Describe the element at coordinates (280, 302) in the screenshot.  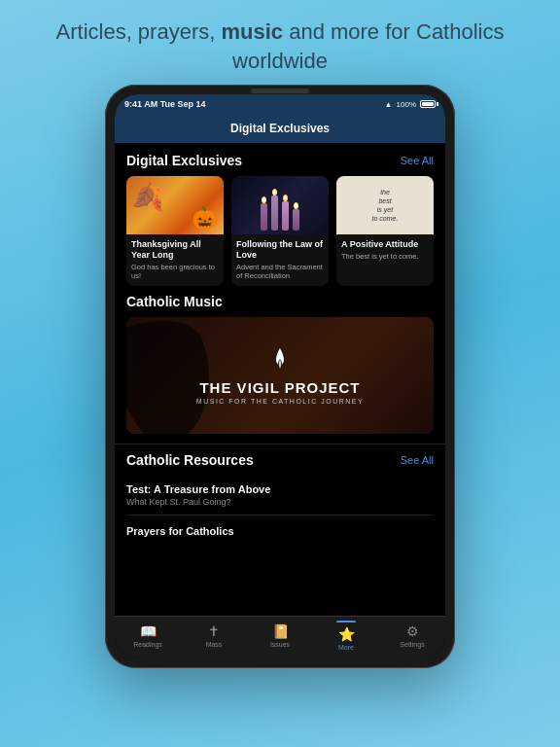
I see `catholic-music-title: Catholic Music` at that location.